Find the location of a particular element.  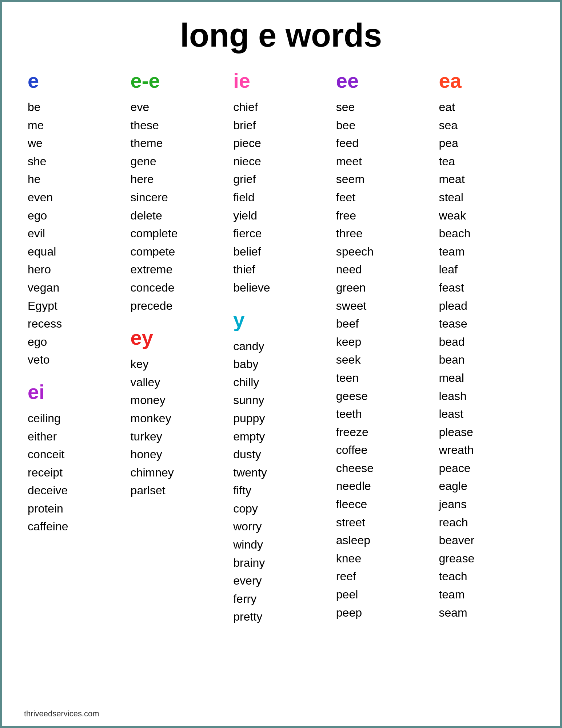

word-item: belief is located at coordinates (281, 252).